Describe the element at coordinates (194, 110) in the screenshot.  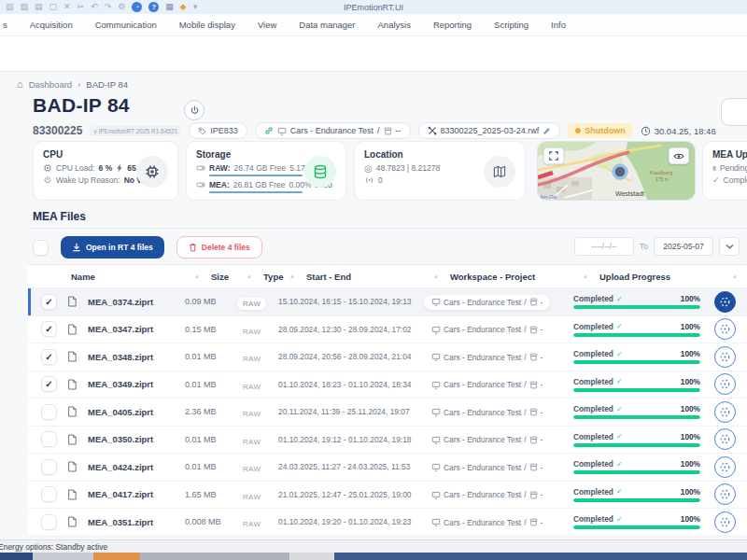
I see `power-button` at that location.